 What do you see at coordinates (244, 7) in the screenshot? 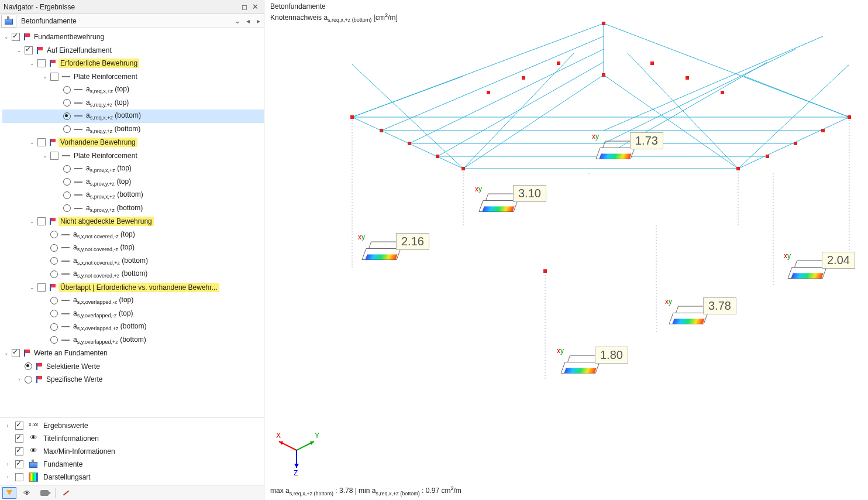
I see `pin-icon: ◻` at bounding box center [244, 7].